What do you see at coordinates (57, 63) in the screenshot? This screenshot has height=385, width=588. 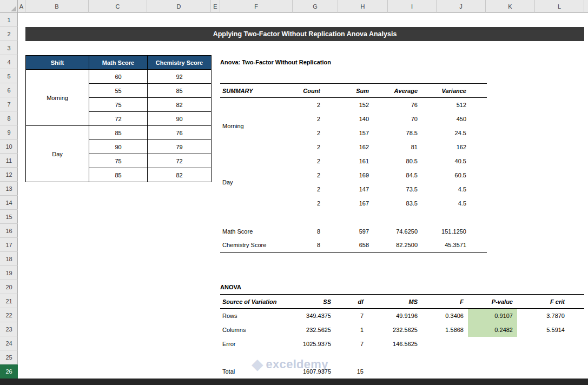 I see `scores-header-shift: Shift` at bounding box center [57, 63].